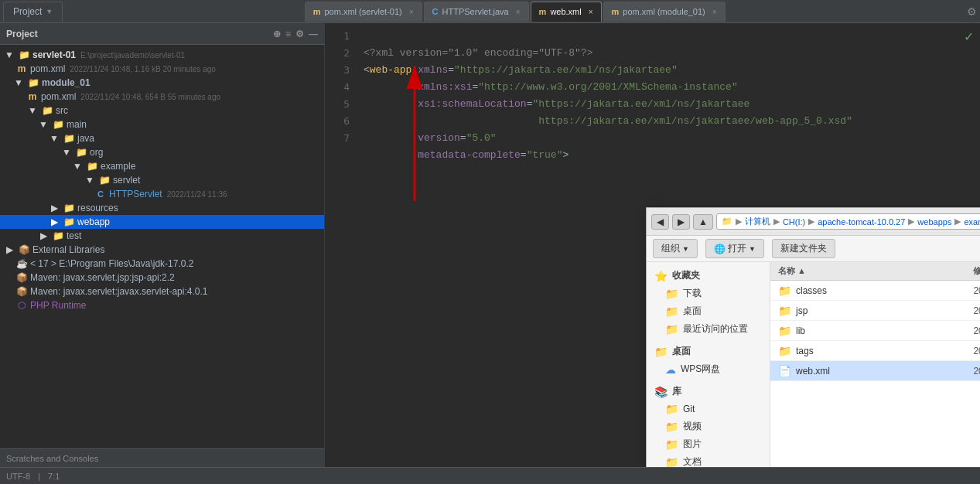 The height and width of the screenshot is (484, 980). Describe the element at coordinates (876, 351) in the screenshot. I see `file-row-tags: 📁 tags 2022/11/3 15:18 文件夹` at that location.